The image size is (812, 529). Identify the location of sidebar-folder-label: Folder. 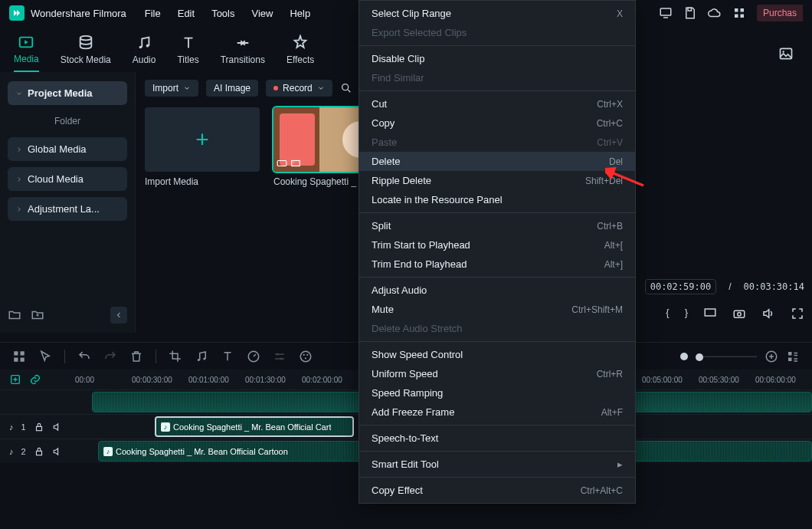
(67, 121).